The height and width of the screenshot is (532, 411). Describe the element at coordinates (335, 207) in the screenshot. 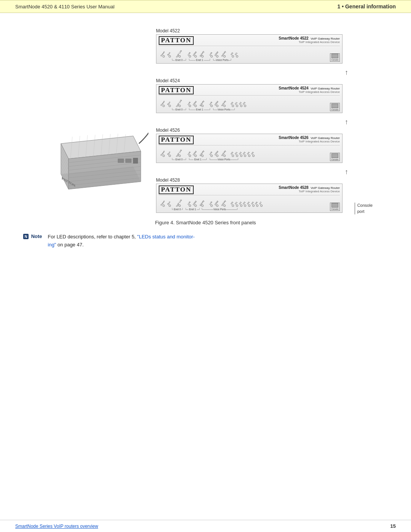

I see `console-4528: Console` at that location.